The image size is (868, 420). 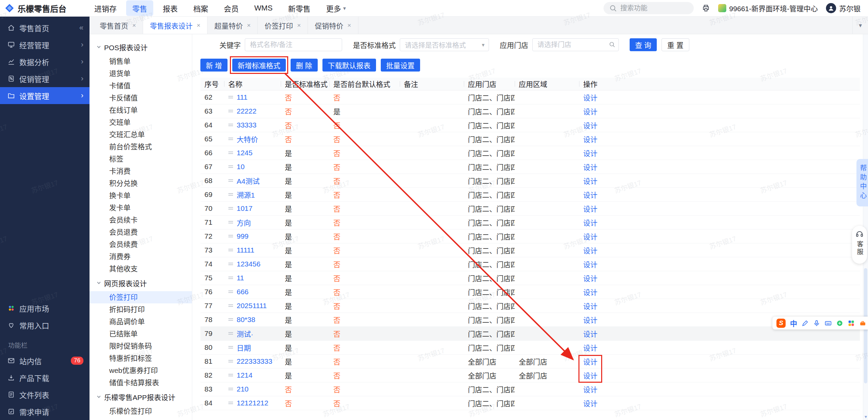 What do you see at coordinates (643, 45) in the screenshot?
I see `query-button: 查 询` at bounding box center [643, 45].